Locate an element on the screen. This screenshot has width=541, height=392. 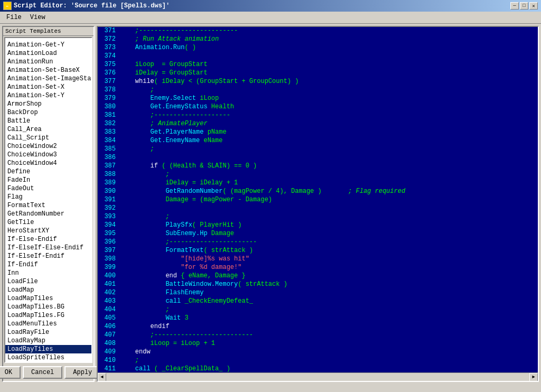
code-line: 402 FlashEnemy is located at coordinates (318, 293).